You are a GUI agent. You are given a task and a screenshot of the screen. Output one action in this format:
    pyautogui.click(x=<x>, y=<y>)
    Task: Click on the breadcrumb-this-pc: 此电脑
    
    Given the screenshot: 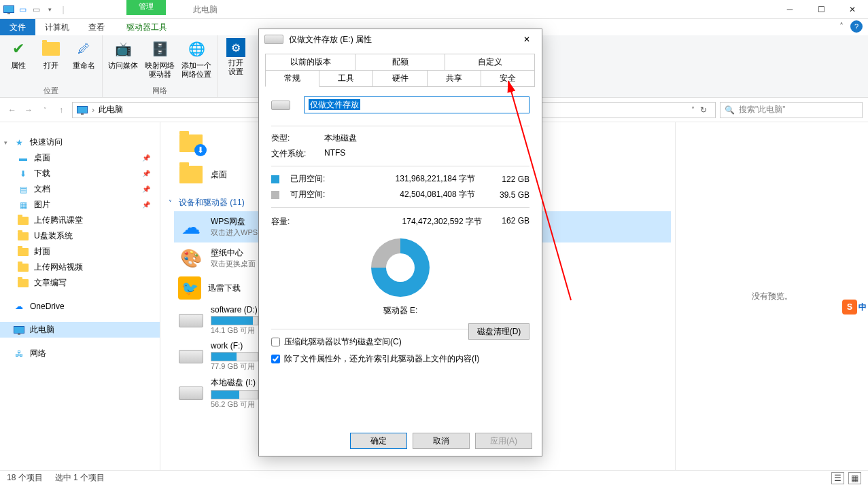 What is the action you would take?
    pyautogui.click(x=111, y=110)
    